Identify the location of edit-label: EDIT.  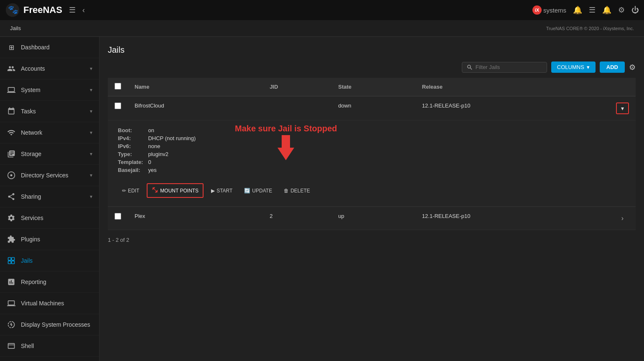
(134, 191).